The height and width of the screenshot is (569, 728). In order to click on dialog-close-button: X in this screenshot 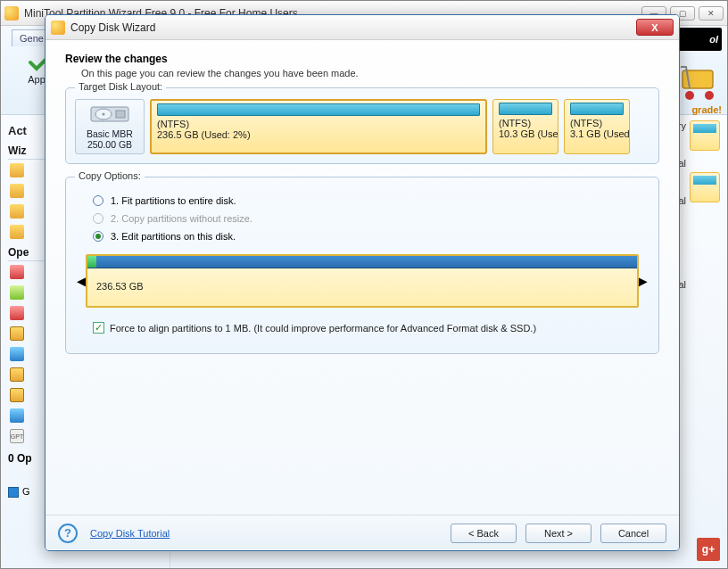, I will do `click(655, 27)`.